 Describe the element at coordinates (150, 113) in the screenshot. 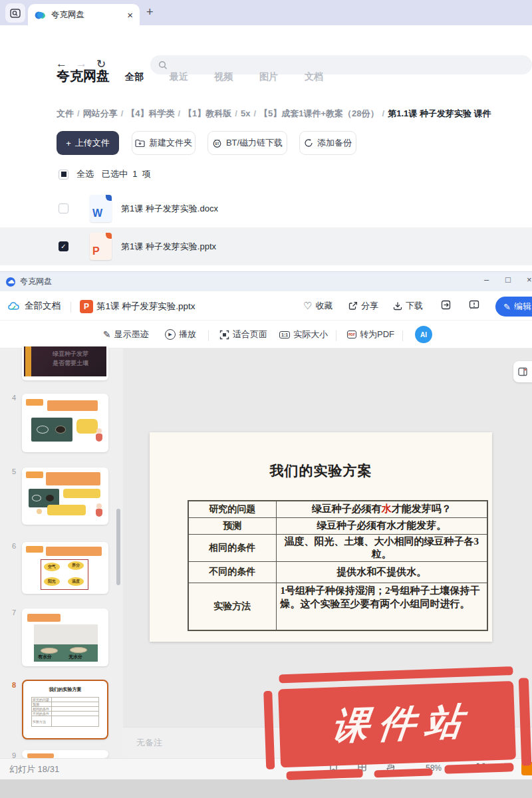

I see `breadcrumb-item: 【4】科学类` at that location.